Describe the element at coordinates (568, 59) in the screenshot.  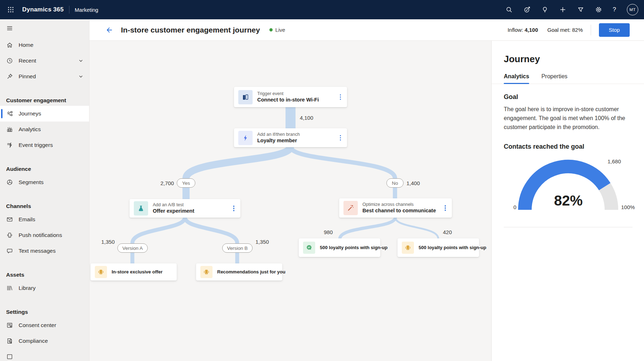
I see `panel-title: Journey` at that location.